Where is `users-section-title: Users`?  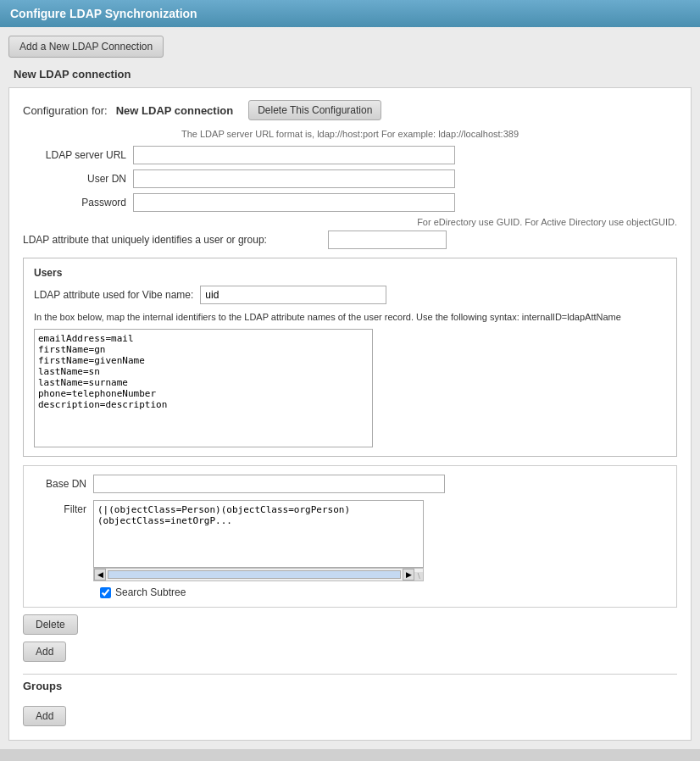 users-section-title: Users is located at coordinates (350, 273).